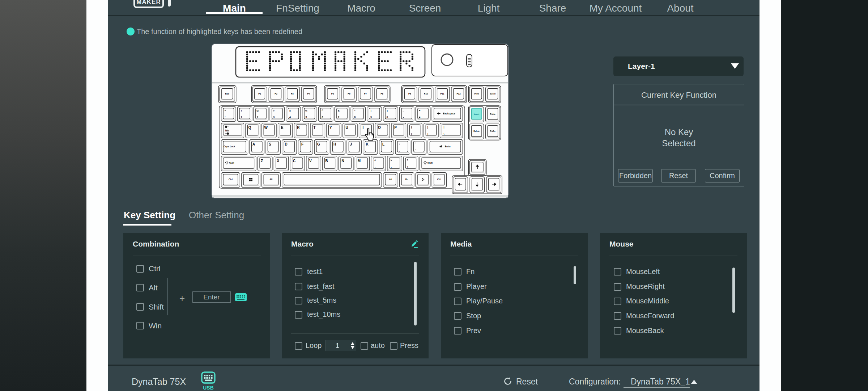 This screenshot has height=391, width=868. Describe the element at coordinates (286, 144) in the screenshot. I see `svg-text: D` at that location.